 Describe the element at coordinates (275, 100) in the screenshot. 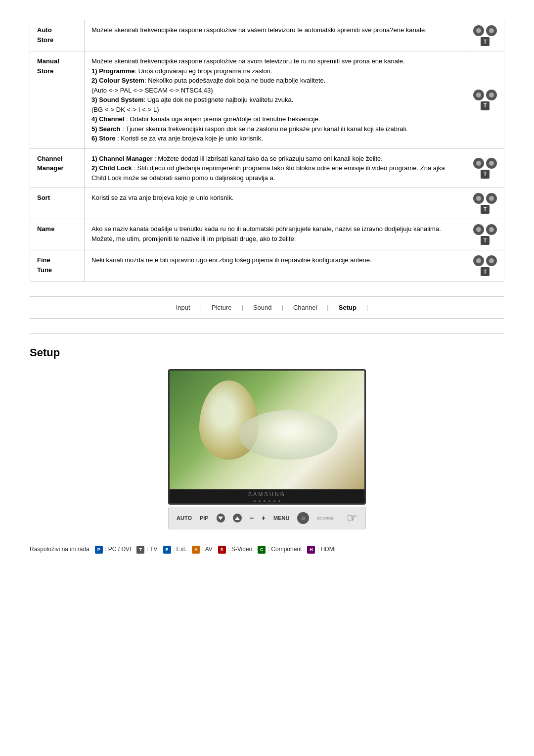

I see `content-manual-store: Možete skenirati frekvencijske raspone r…` at that location.